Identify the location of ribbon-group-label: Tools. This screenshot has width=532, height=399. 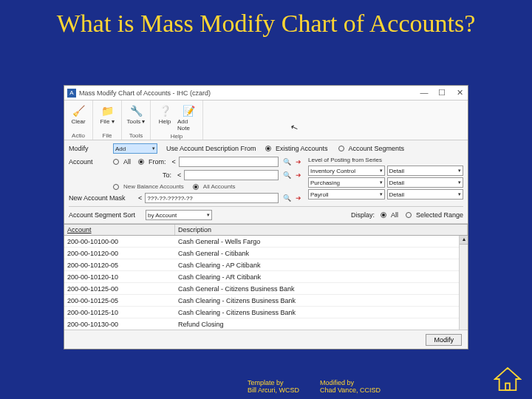
(136, 136).